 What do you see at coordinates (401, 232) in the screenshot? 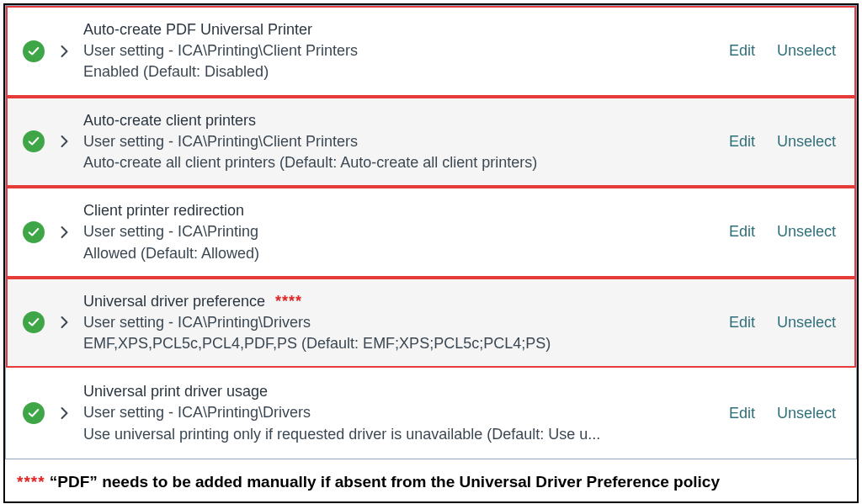
I see `policy-content: Client printer redirectionUser setting -…` at bounding box center [401, 232].